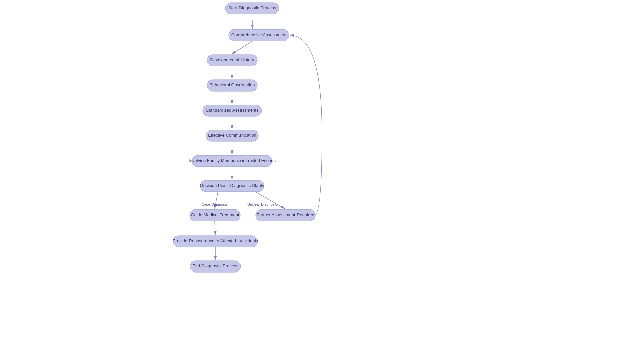  Describe the element at coordinates (232, 60) in the screenshot. I see `developmental-label: Developmental History` at that location.